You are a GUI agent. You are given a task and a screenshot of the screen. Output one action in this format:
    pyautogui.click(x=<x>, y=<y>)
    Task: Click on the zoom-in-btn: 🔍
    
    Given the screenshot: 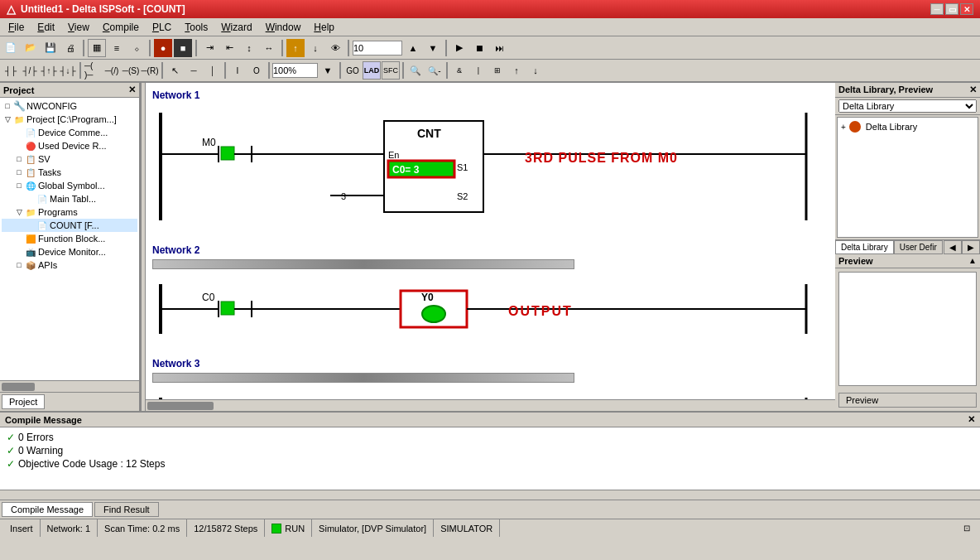 What is the action you would take?
    pyautogui.click(x=416, y=70)
    